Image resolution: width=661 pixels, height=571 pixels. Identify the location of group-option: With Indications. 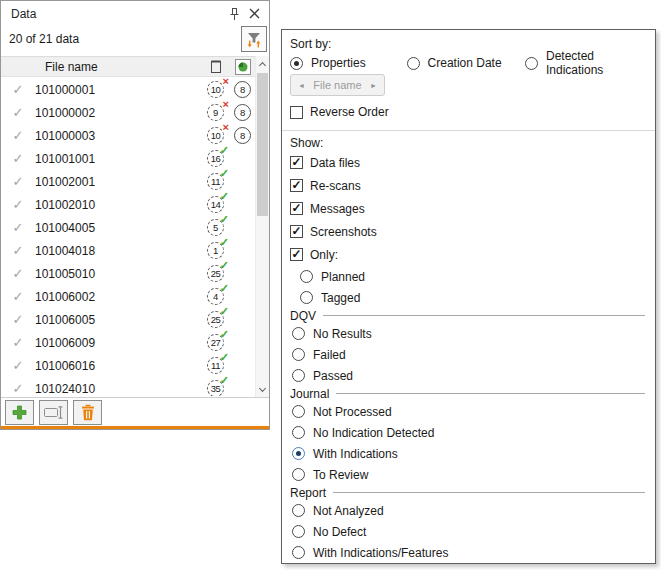
(468, 454).